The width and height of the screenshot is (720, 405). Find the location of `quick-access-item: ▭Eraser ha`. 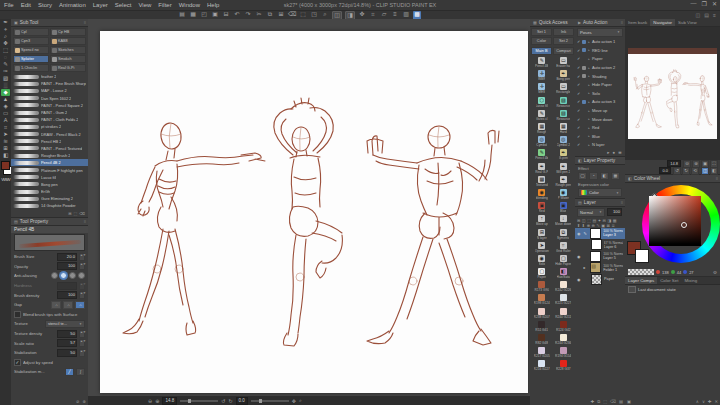

quick-access-item: ▭Eraser ha is located at coordinates (564, 62).